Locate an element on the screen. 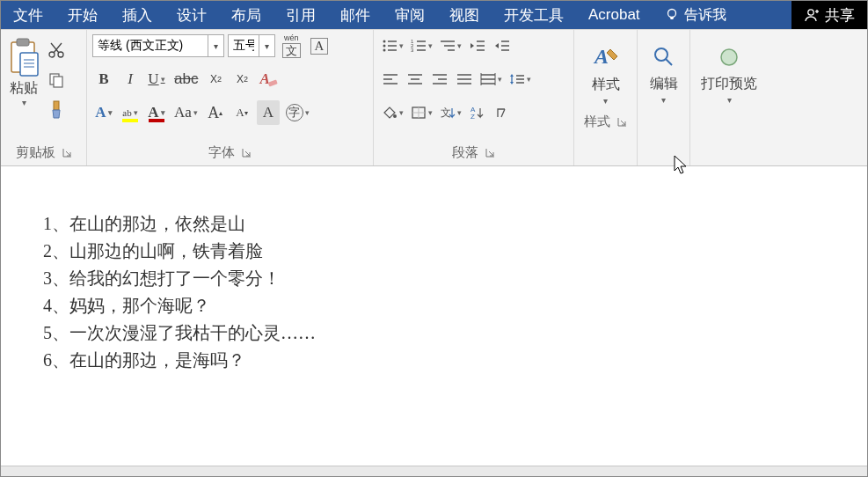 This screenshot has width=868, height=477. line-spacing-icon is located at coordinates (517, 79).